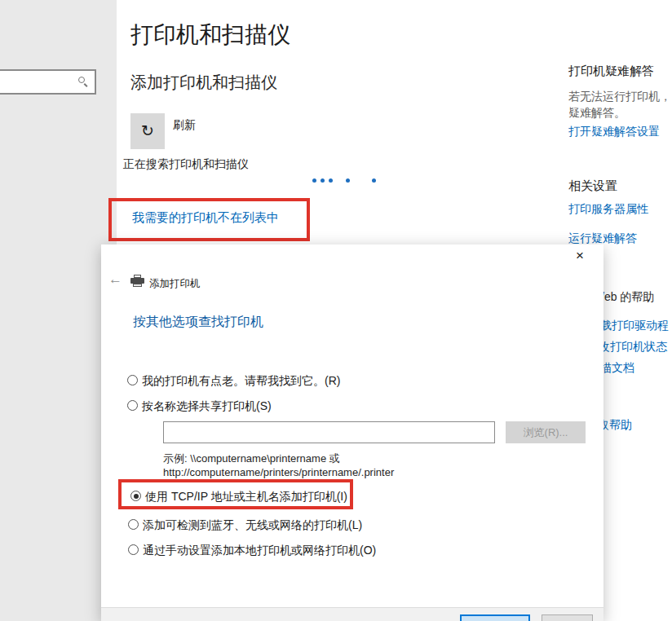 The width and height of the screenshot is (672, 621). Describe the element at coordinates (198, 323) in the screenshot. I see `dialog-heading: 按其他选项查找打印机` at that location.